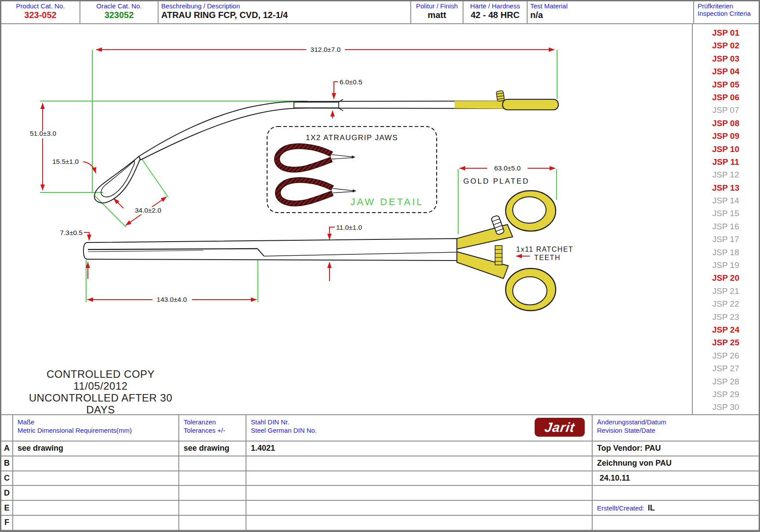 The width and height of the screenshot is (760, 532). I want to click on jsp-item-23: JSP 23, so click(726, 317).